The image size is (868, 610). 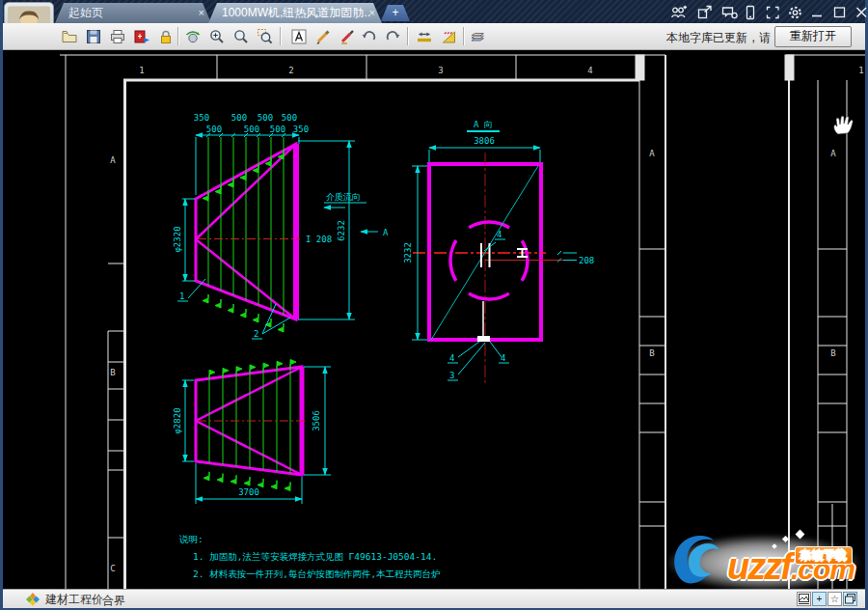 What do you see at coordinates (833, 153) in the screenshot?
I see `zone-row-far-a: A` at bounding box center [833, 153].